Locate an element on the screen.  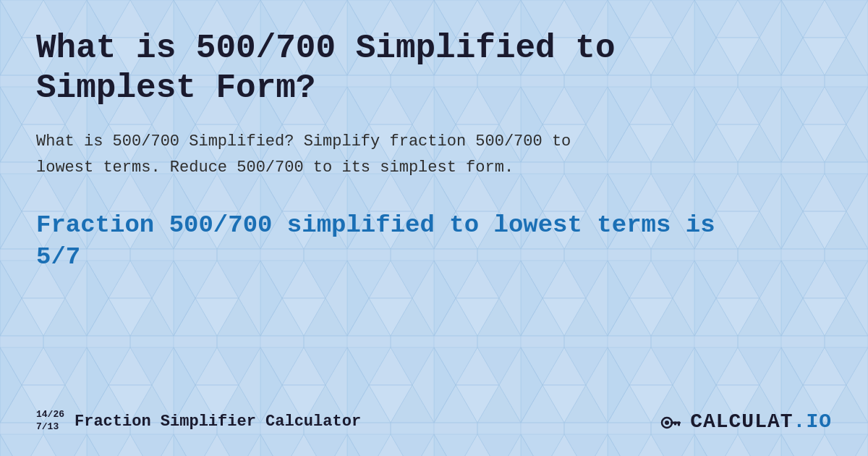
fraction-bottom: 7/13 is located at coordinates (51, 427).